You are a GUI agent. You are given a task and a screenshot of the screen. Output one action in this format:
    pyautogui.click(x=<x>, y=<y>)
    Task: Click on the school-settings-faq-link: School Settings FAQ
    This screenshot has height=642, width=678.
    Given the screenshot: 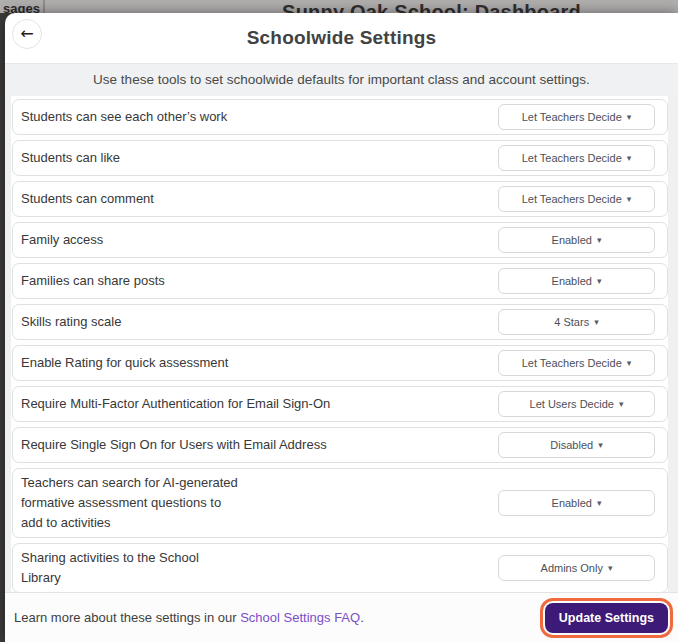 What is the action you would take?
    pyautogui.click(x=300, y=618)
    